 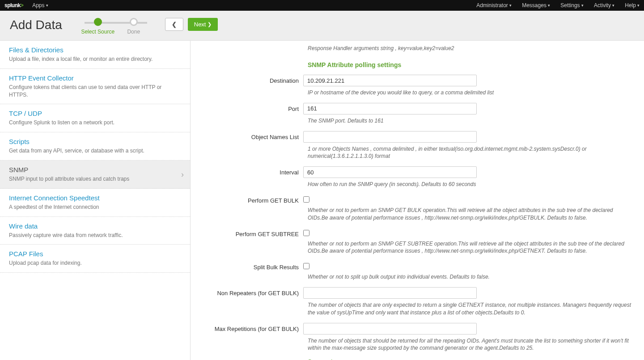 I want to click on sidebar-item-scripts: Scripts Get data from any API, service, …, so click(x=95, y=147).